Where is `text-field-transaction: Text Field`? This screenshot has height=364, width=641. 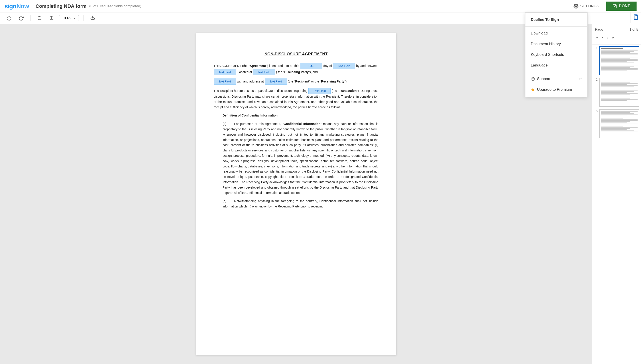 text-field-transaction: Text Field is located at coordinates (319, 91).